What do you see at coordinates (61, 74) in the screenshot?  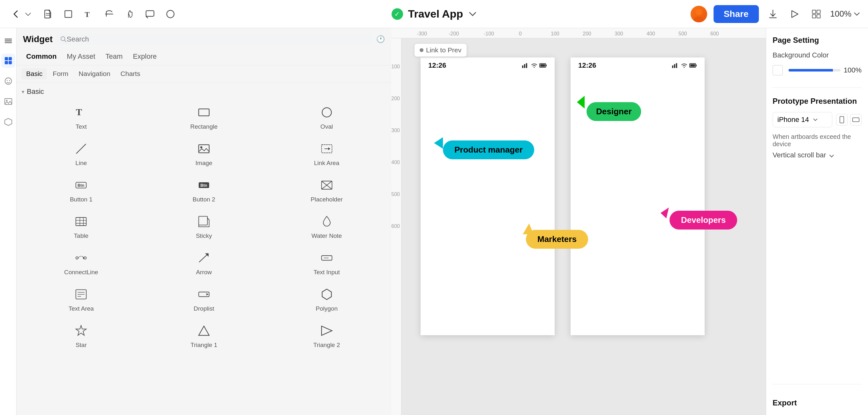 I see `subtab-form: Form` at bounding box center [61, 74].